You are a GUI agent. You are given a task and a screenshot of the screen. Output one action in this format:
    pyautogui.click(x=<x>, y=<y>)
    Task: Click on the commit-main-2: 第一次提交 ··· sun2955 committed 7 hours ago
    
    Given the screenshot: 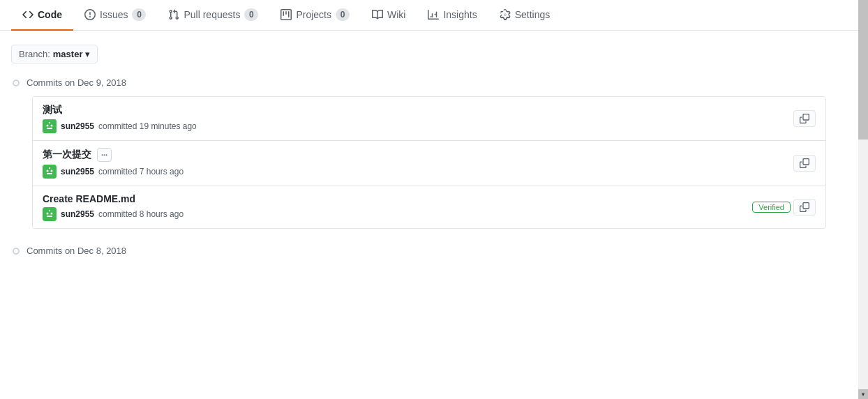 What is the action you would take?
    pyautogui.click(x=414, y=163)
    